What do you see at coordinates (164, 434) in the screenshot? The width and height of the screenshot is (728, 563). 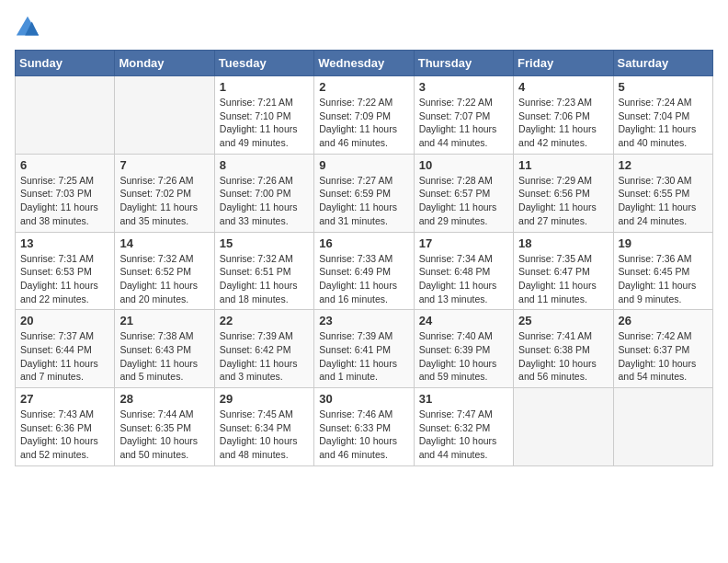 I see `day-info: Sunrise: 7:44 AM Sunset: 6:35 PM Dayligh…` at bounding box center [164, 434].